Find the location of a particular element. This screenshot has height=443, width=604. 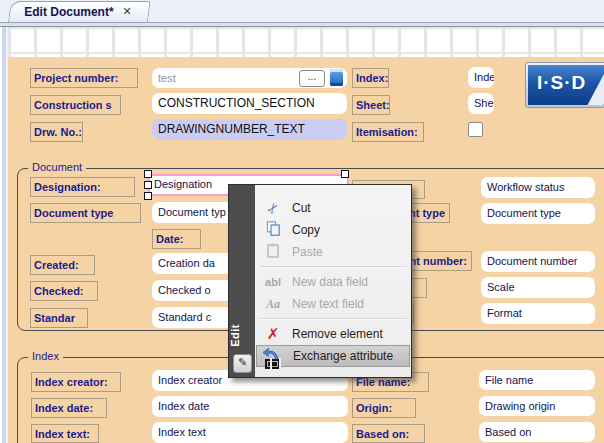

context-menu-edit-strip: Edit ✎ is located at coordinates (242, 281).